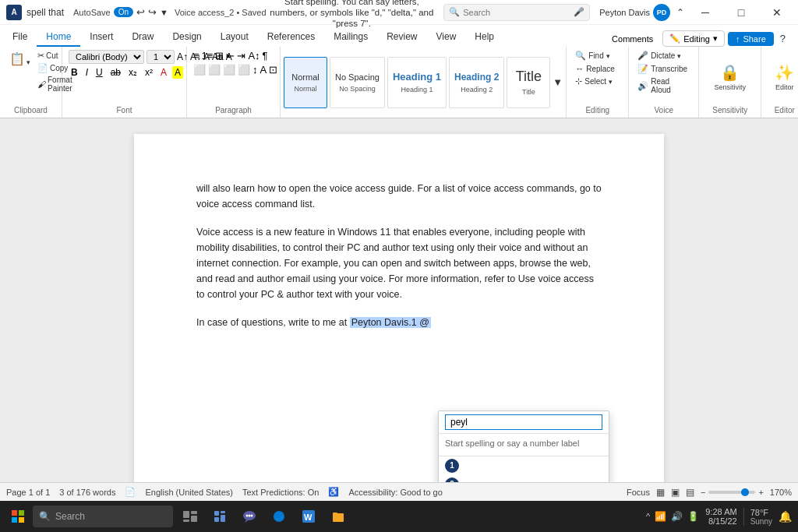 The height and width of the screenshot is (532, 798). I want to click on taskbar-icon-widgets, so click(220, 516).